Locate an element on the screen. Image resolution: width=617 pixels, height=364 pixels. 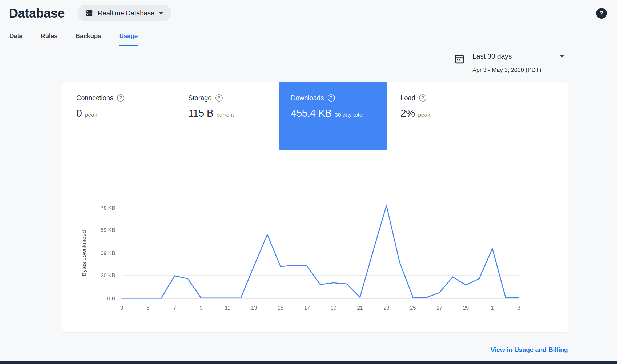
metric-tile-downloads: Downloads ? 455.4 KB 30 day total is located at coordinates (333, 116).